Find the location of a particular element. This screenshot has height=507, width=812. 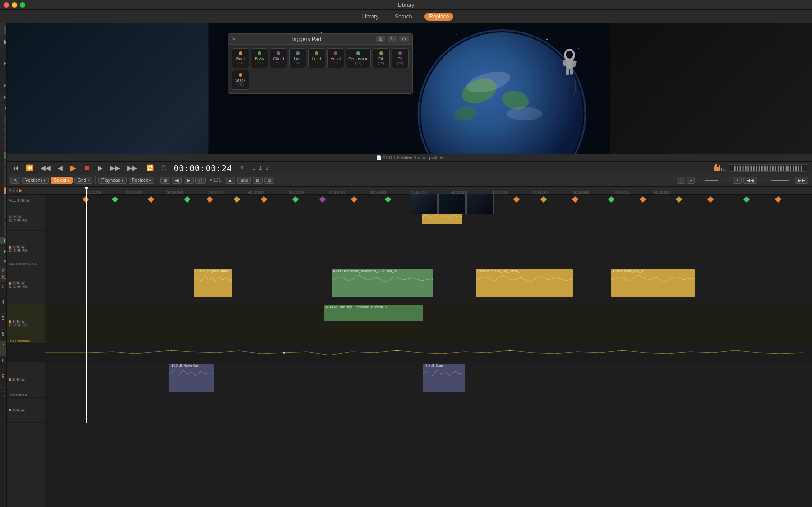

albums-section: ▶ Albums is located at coordinates (4, 252).